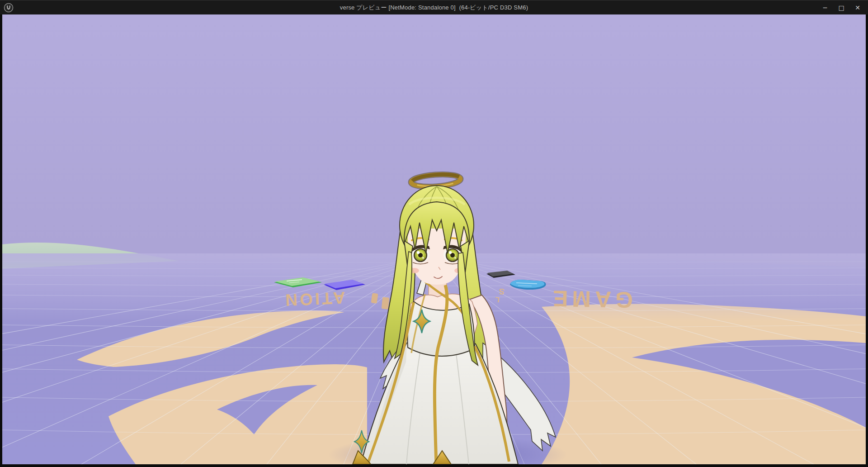 Image resolution: width=868 pixels, height=467 pixels. What do you see at coordinates (841, 8) in the screenshot?
I see `window-controls: ─ □ ✕` at bounding box center [841, 8].